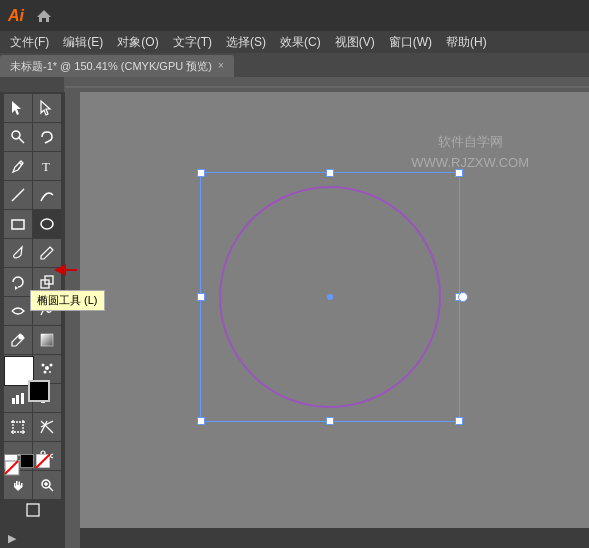  I want to click on type-tool: T, so click(47, 166).